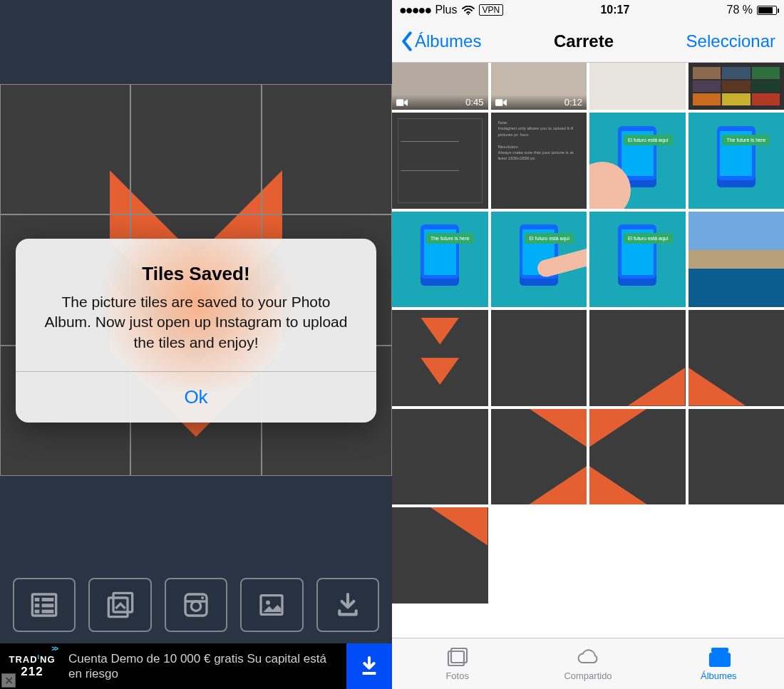 Image resolution: width=784 pixels, height=689 pixels. I want to click on albums-icon, so click(718, 657).